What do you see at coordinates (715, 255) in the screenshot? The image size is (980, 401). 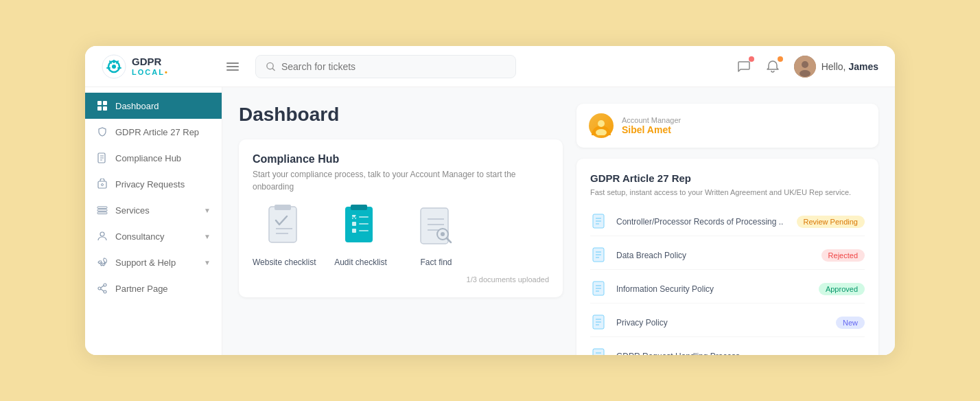 I see `doc-name-2: Data Breach Policy` at bounding box center [715, 255].